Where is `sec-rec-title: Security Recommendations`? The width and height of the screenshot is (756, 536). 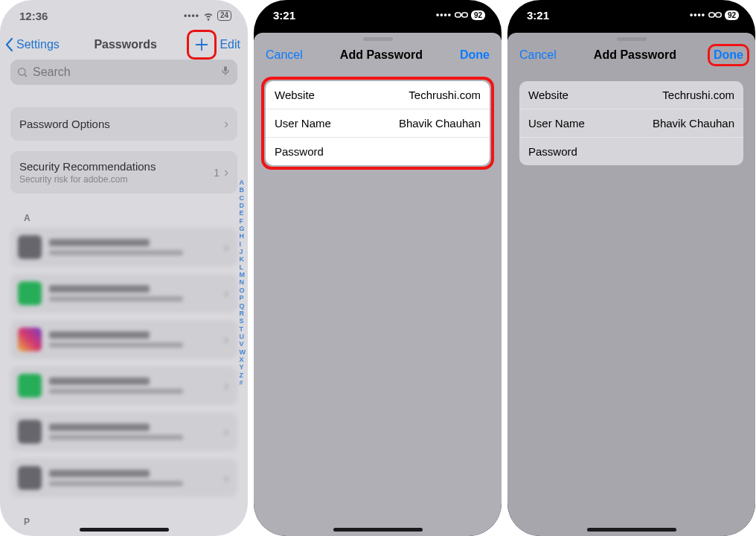
sec-rec-title: Security Recommendations is located at coordinates (88, 167).